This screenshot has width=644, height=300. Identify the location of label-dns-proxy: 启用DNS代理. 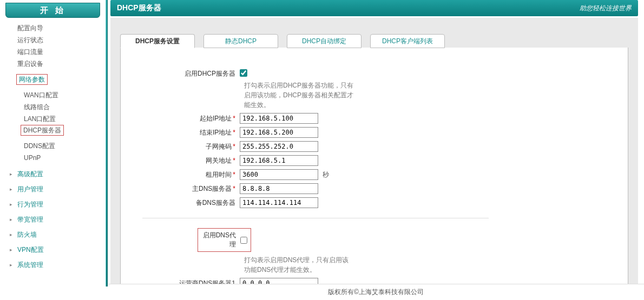
(221, 240).